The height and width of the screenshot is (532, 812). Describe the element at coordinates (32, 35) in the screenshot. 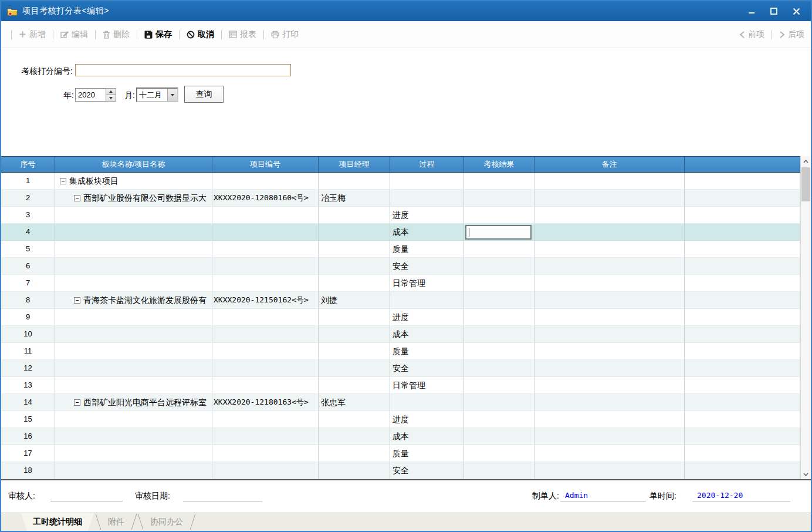

I see `add-button: 新增` at that location.